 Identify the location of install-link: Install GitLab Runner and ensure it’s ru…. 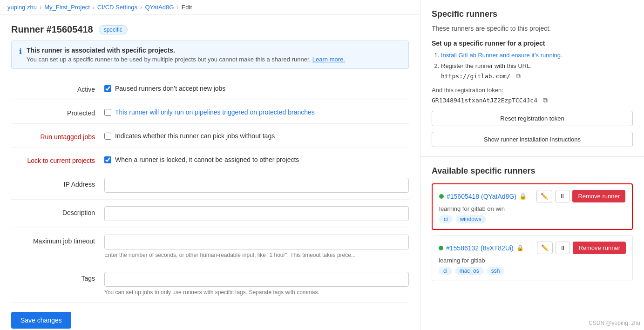
(502, 55).